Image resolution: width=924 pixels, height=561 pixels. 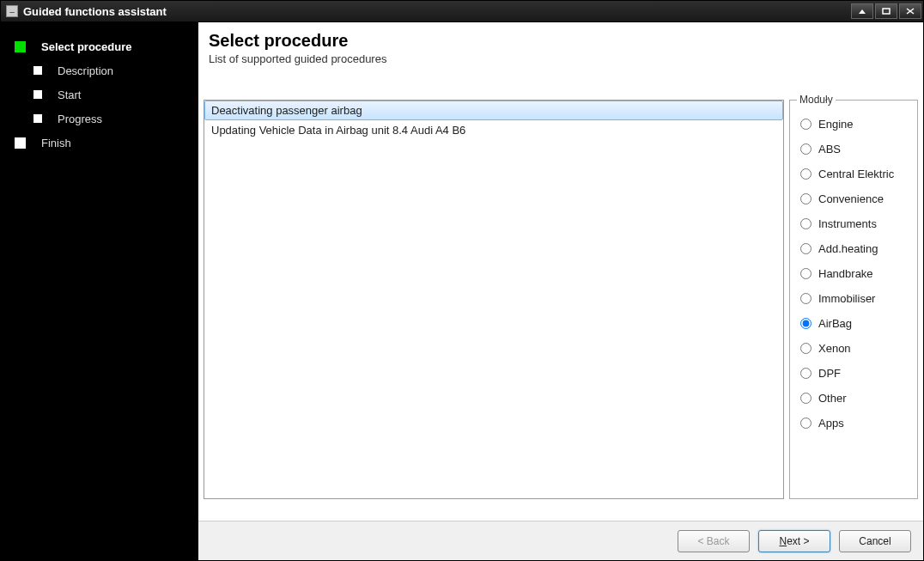 What do you see at coordinates (462, 12) in the screenshot?
I see `titlebar: – Guided functions assistant` at bounding box center [462, 12].